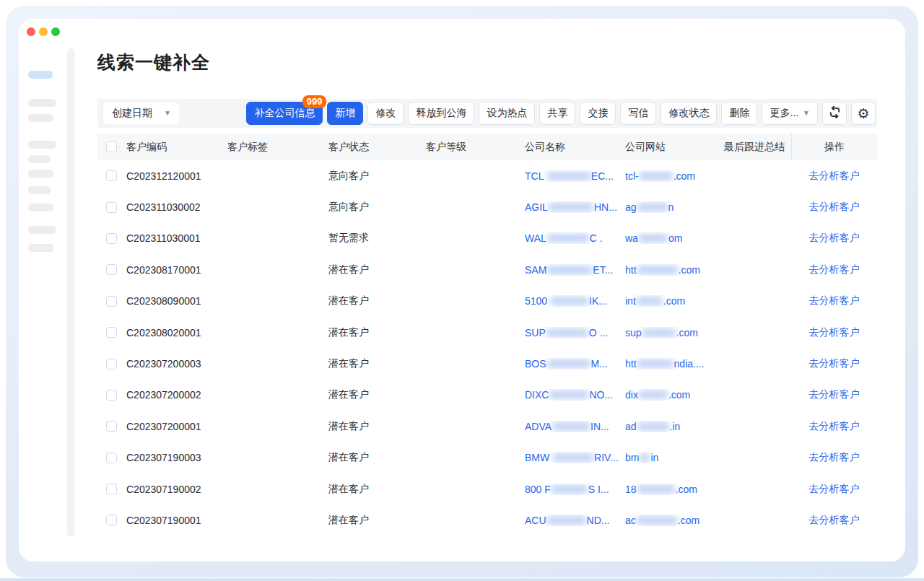 The image size is (924, 581). What do you see at coordinates (71, 292) in the screenshot?
I see `content-divider` at bounding box center [71, 292].